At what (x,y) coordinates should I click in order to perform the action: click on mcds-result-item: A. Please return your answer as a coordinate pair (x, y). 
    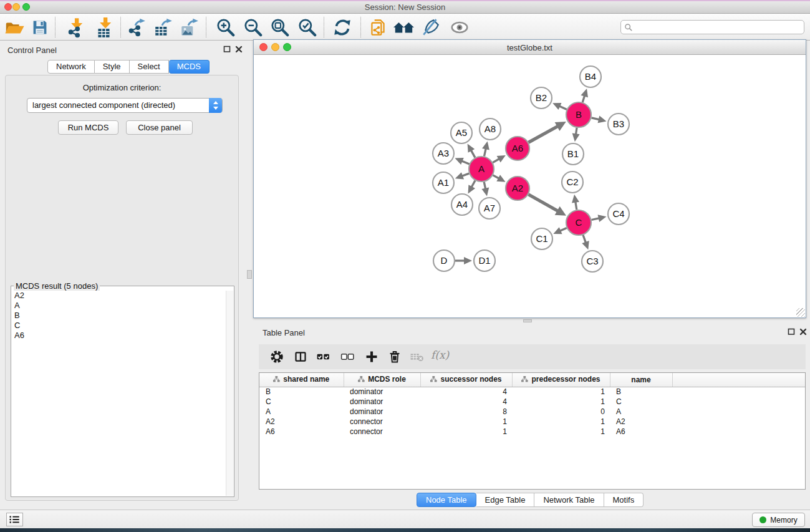
    Looking at the image, I should click on (118, 306).